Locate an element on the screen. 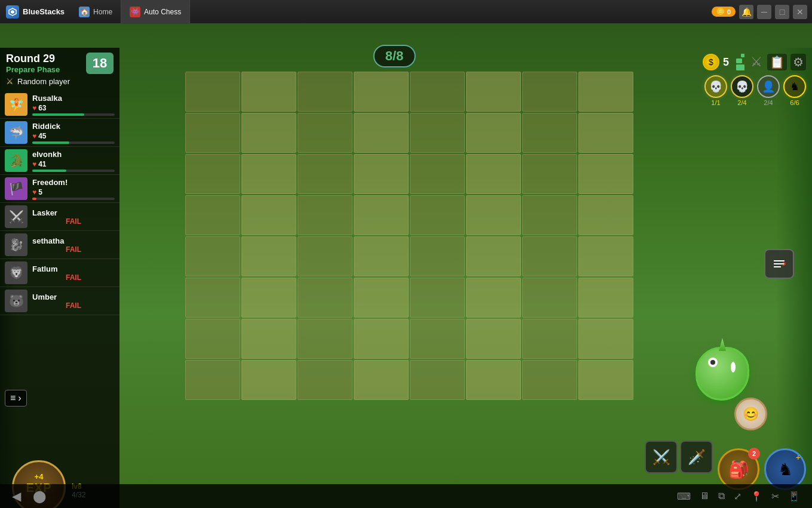 This screenshot has height=508, width=812. tab-home: 🏠 Home is located at coordinates (96, 12).